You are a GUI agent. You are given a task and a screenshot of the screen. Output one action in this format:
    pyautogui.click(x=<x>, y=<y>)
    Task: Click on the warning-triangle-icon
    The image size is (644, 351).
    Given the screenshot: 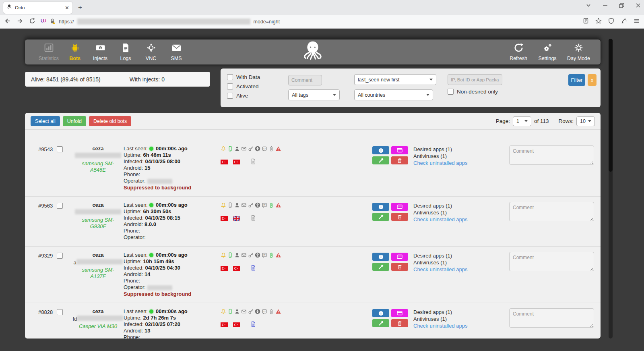 What is the action you would take?
    pyautogui.click(x=279, y=255)
    